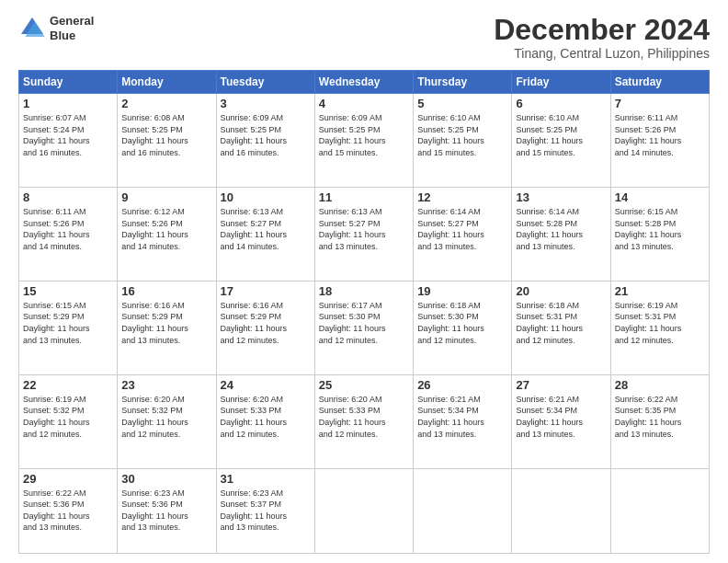 This screenshot has height=563, width=728. Describe the element at coordinates (167, 421) in the screenshot. I see `calendar-cell: 23Sunrise: 6:20 AMSunset: 5:32 PMDayligh…` at that location.